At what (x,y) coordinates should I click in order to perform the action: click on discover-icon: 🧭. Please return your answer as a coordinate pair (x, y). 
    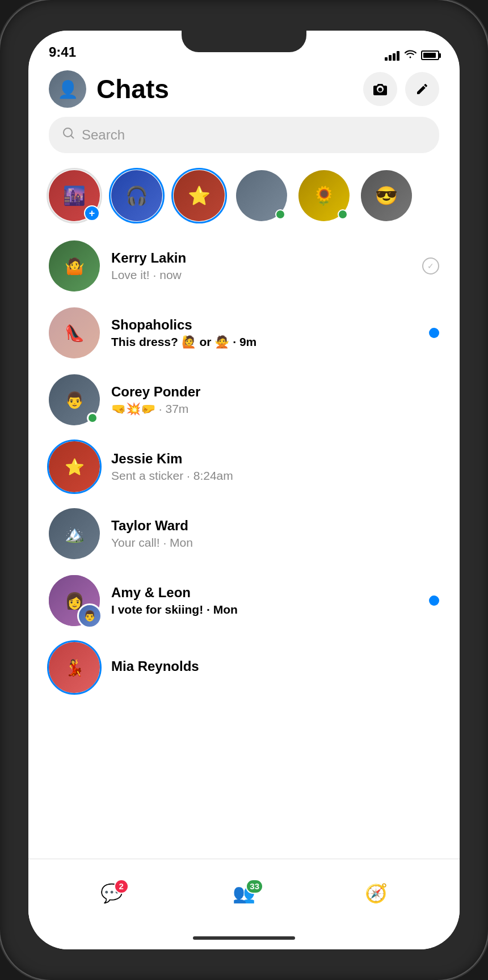
    Looking at the image, I should click on (376, 893).